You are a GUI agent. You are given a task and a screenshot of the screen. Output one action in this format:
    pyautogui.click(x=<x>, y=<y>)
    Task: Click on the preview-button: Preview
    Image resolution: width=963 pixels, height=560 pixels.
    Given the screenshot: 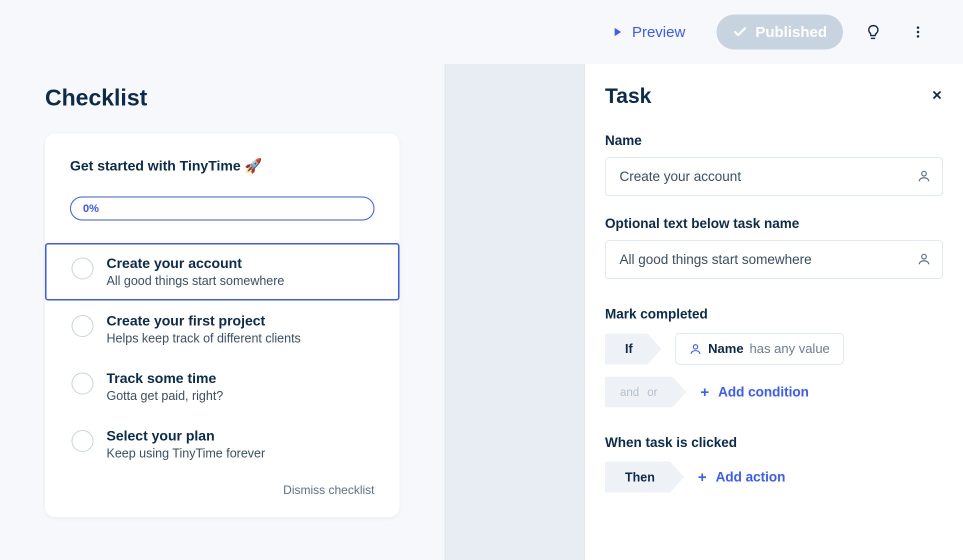 What is the action you would take?
    pyautogui.click(x=648, y=32)
    